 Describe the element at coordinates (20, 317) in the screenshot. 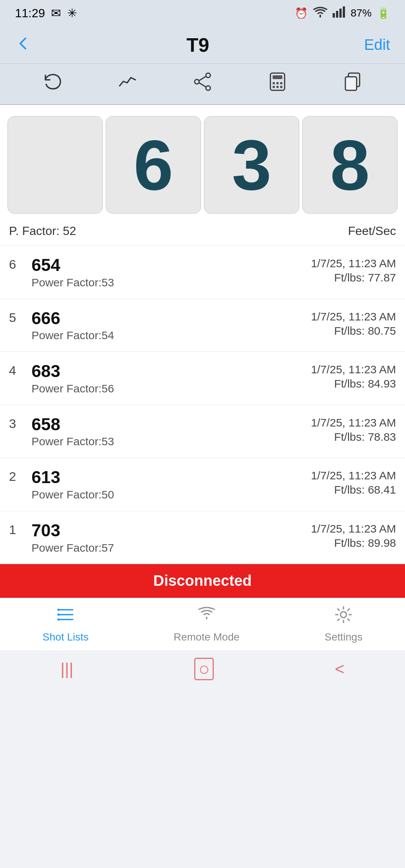

I see `shot-number: 5` at that location.